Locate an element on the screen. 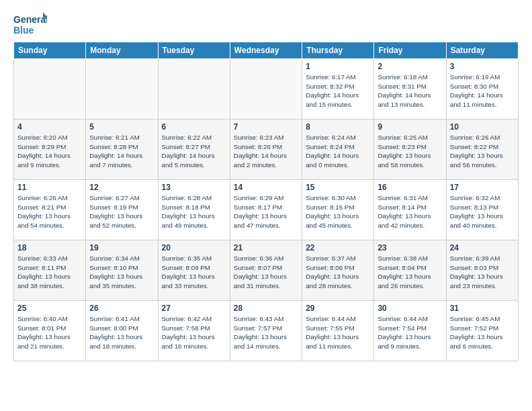  day-info: Sunrise: 6:39 AM Sunset: 8:03 PM Dayligh… is located at coordinates (482, 273).